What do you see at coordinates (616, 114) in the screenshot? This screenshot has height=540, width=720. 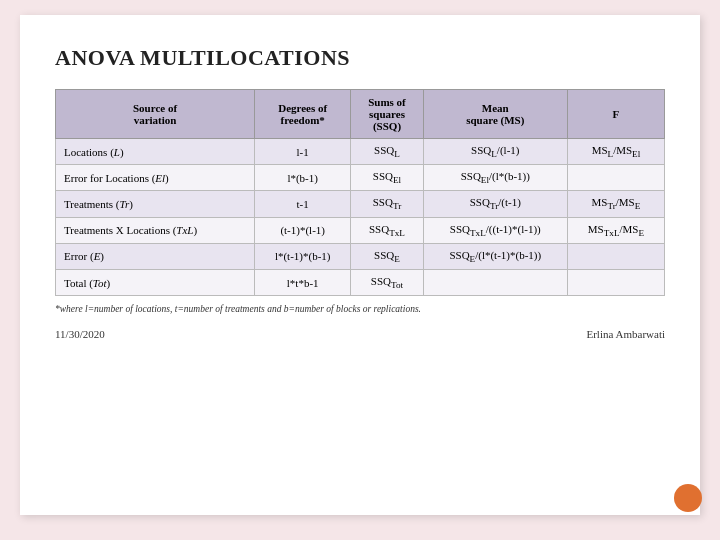 I see `col-header-f: F` at bounding box center [616, 114].